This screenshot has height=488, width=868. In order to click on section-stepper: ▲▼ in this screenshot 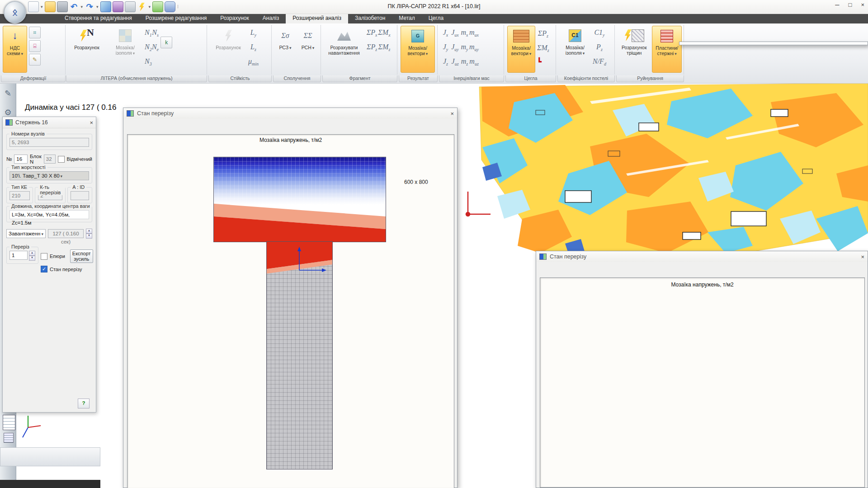, I will do `click(32, 256)`.